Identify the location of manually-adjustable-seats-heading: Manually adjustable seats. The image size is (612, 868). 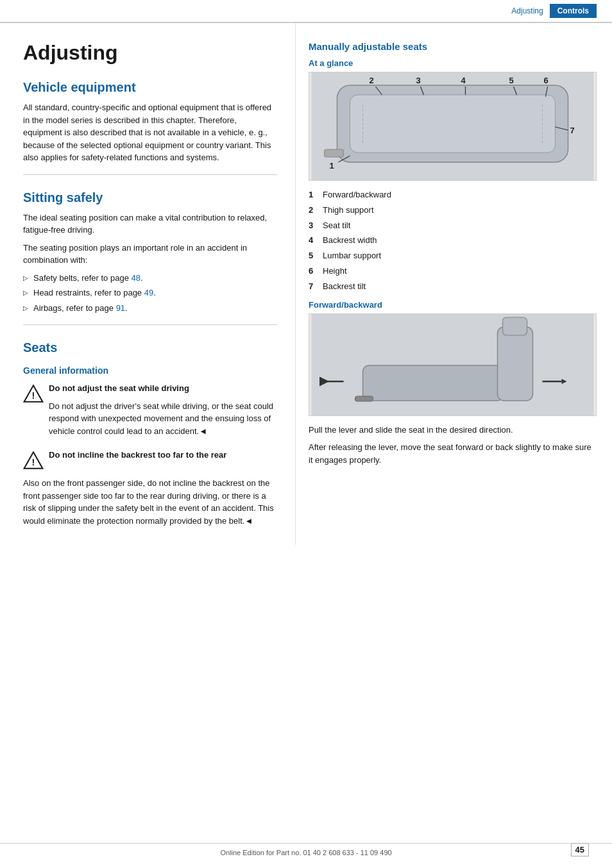
(453, 46).